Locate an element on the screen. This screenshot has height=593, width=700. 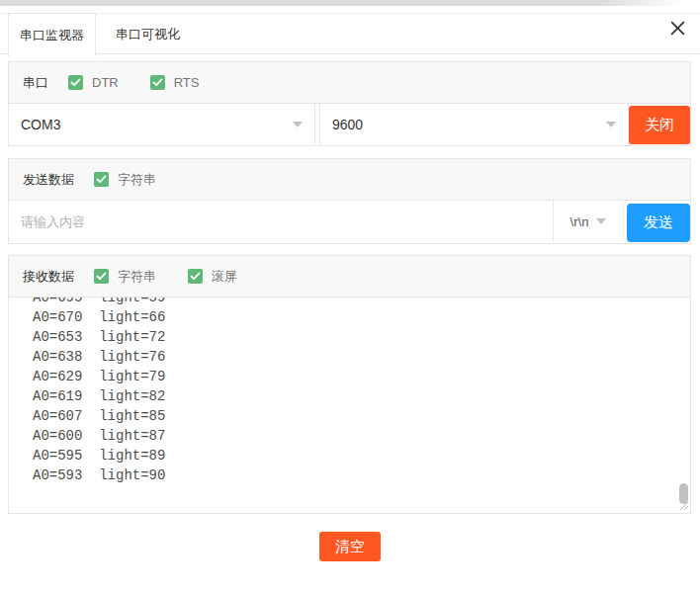
dialog-top-edge is located at coordinates (350, 3).